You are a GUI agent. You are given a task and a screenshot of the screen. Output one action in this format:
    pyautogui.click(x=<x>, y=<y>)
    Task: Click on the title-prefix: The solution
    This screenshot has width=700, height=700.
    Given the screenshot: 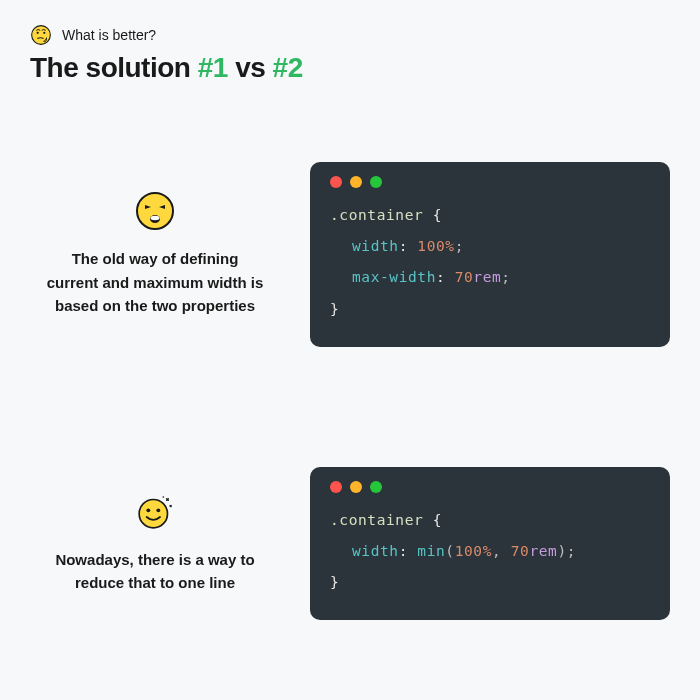 What is the action you would take?
    pyautogui.click(x=114, y=68)
    